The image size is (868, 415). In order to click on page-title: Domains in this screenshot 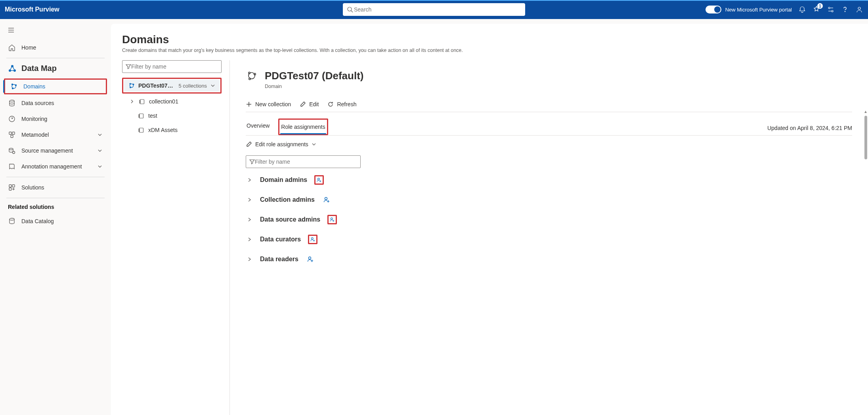, I will do `click(495, 40)`.